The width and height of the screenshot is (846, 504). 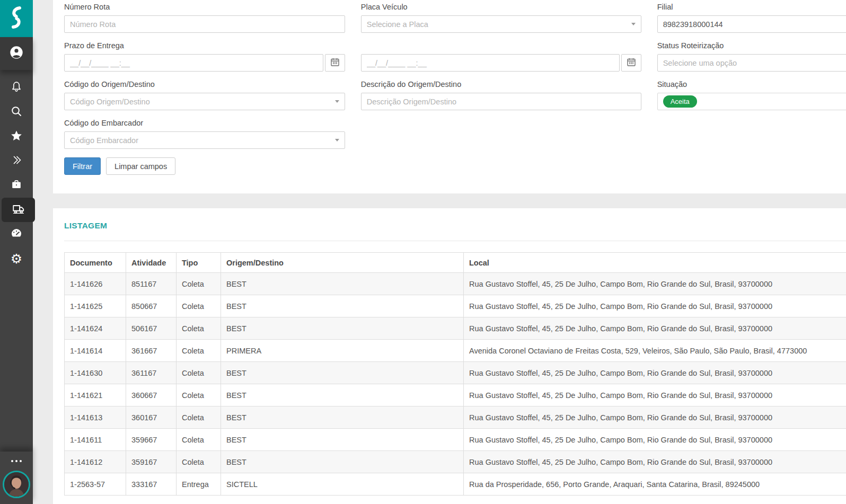 I want to click on sidebar-item-notifications, so click(x=16, y=88).